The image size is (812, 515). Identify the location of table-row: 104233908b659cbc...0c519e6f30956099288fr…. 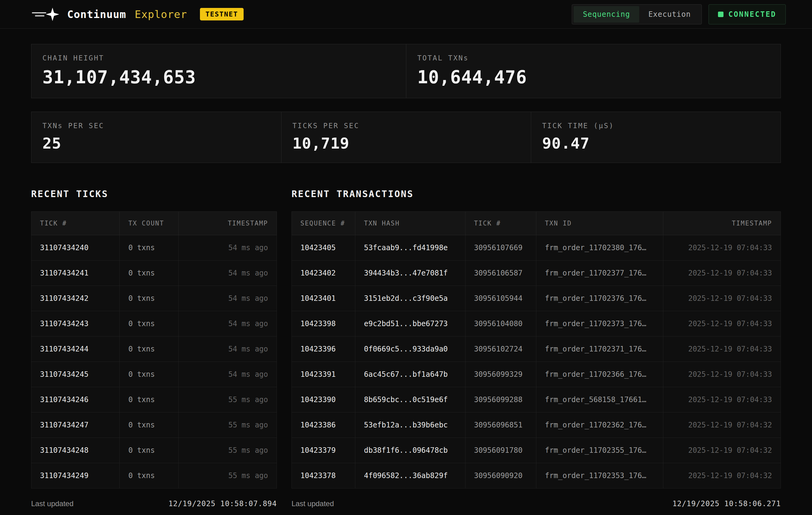
(536, 400).